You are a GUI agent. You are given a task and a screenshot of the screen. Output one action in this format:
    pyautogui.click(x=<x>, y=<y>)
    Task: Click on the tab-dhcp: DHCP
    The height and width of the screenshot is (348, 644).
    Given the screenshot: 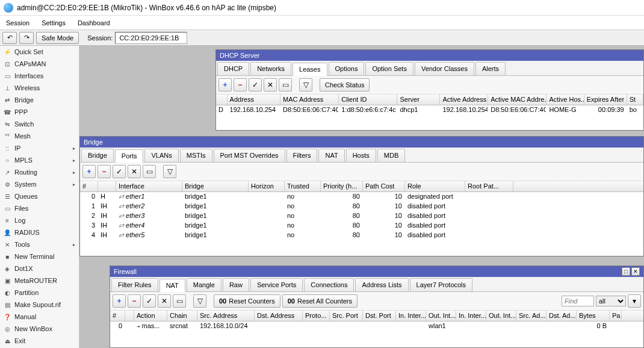 What is the action you would take?
    pyautogui.click(x=234, y=69)
    